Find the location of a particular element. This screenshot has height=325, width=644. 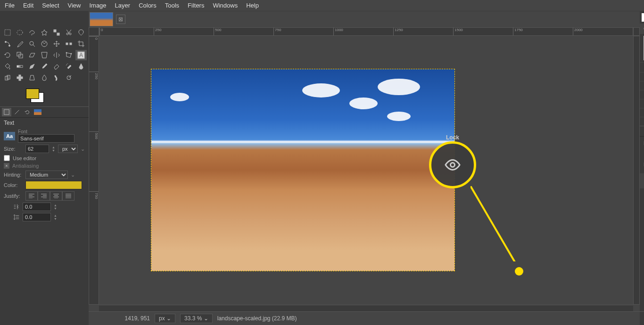

justify-right-icon is located at coordinates (44, 196).